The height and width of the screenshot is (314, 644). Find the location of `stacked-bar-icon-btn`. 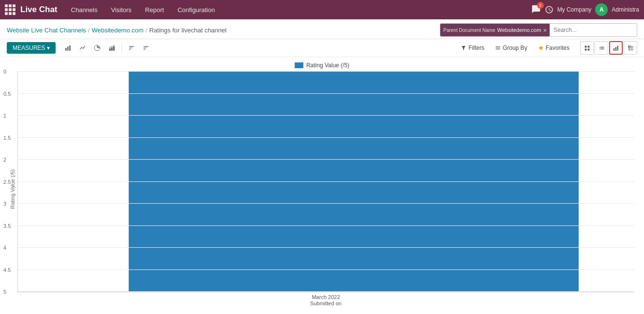

stacked-bar-icon-btn is located at coordinates (112, 48).